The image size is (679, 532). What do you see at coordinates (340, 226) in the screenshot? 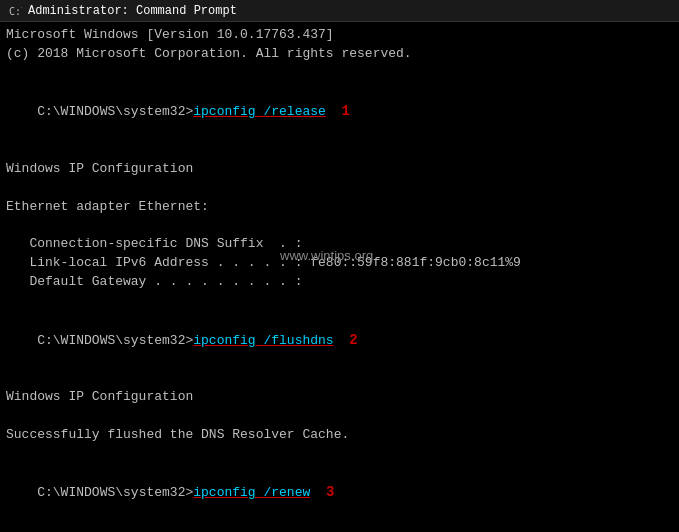
I see `line-blank4` at bounding box center [340, 226].